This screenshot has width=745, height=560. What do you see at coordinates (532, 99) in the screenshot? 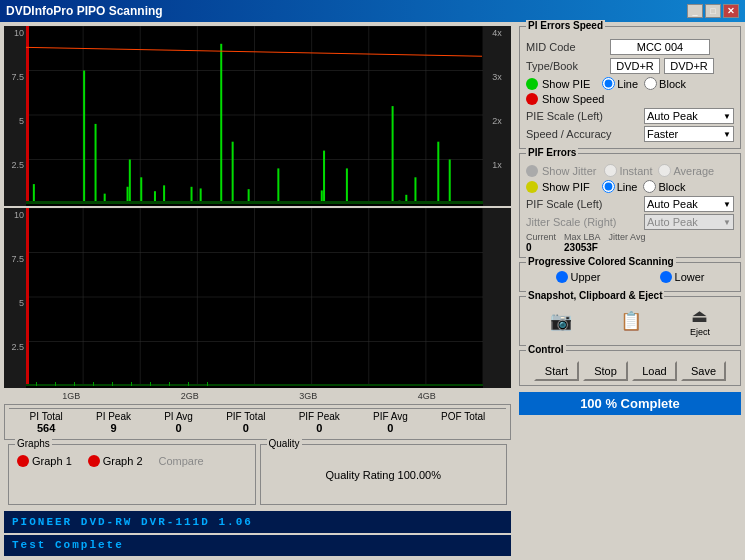
I see `speed-dot-red` at bounding box center [532, 99].